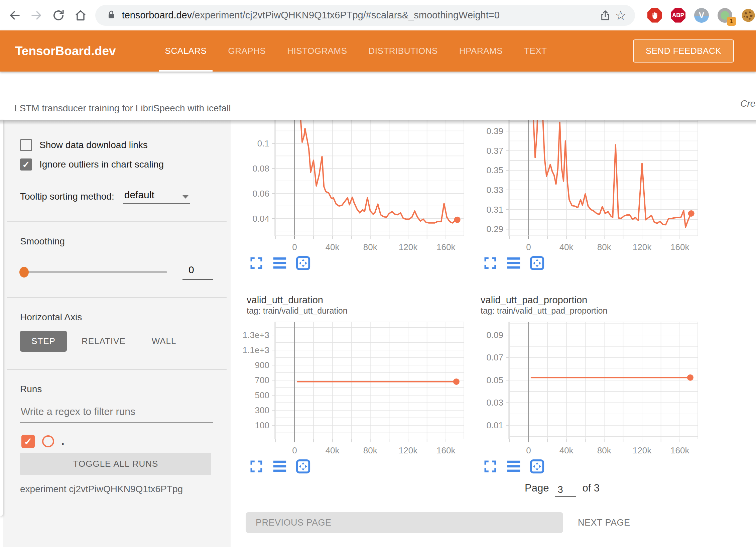  I want to click on tab-text: TEXT, so click(535, 51).